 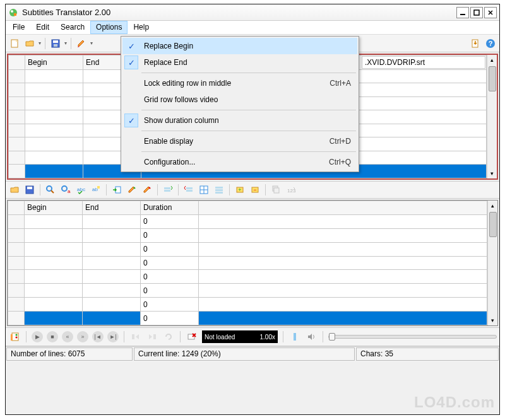 What do you see at coordinates (83, 337) in the screenshot?
I see `forward-button: »` at bounding box center [83, 337].